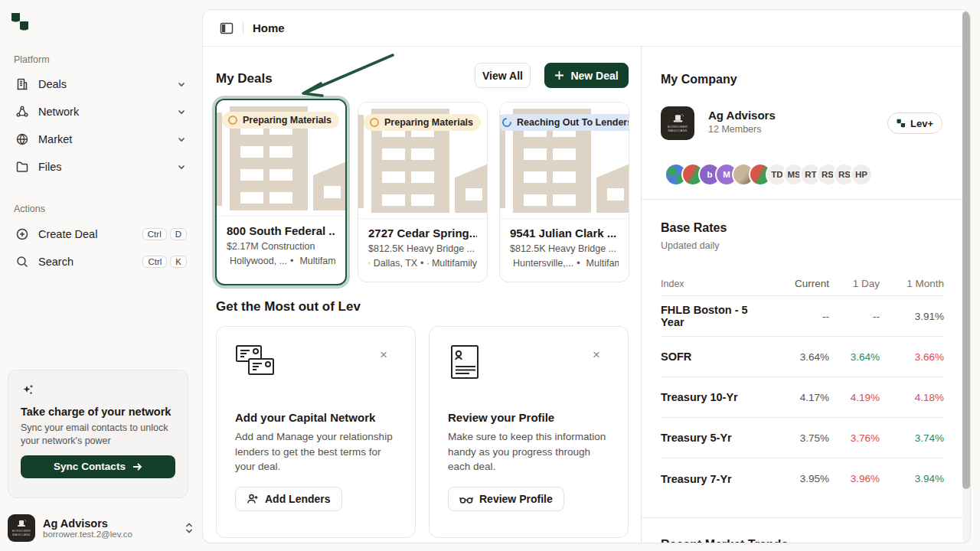 Image resolution: width=980 pixels, height=551 pixels. What do you see at coordinates (28, 390) in the screenshot?
I see `sparkles-icon` at bounding box center [28, 390].